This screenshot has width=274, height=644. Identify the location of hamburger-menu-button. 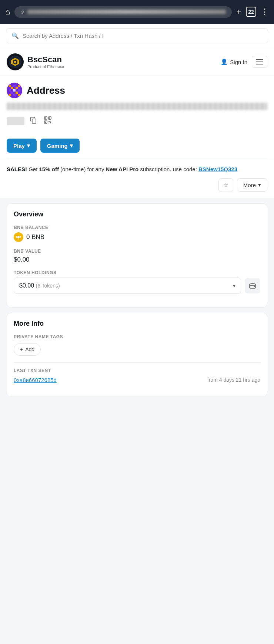
(260, 62).